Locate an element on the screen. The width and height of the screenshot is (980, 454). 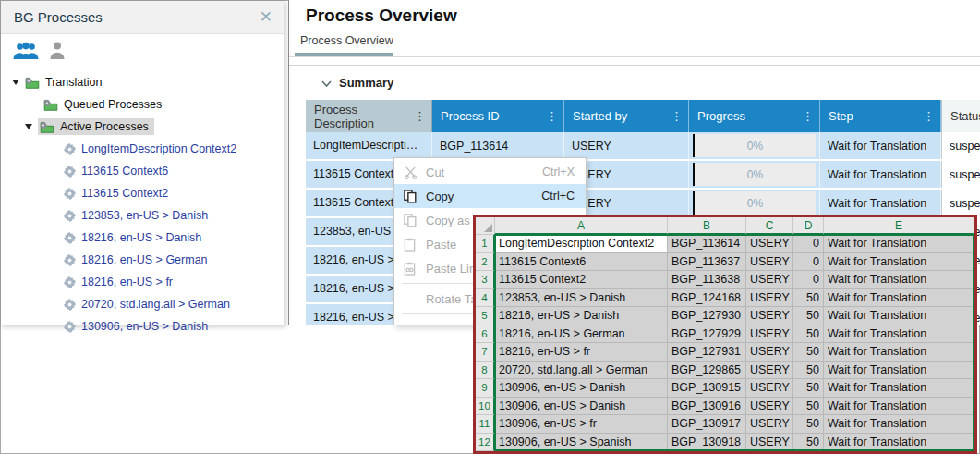
column-header-e: E is located at coordinates (900, 226).